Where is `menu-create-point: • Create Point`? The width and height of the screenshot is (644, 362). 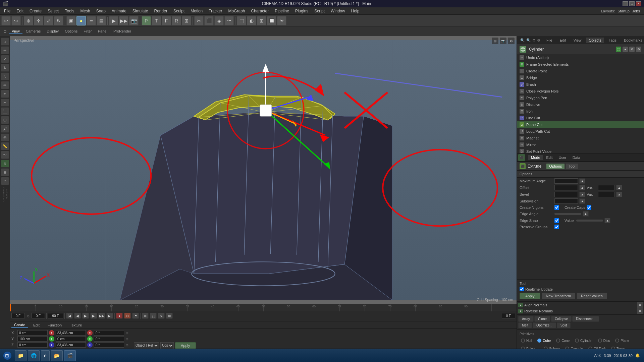
menu-create-point: • Create Point is located at coordinates (580, 71).